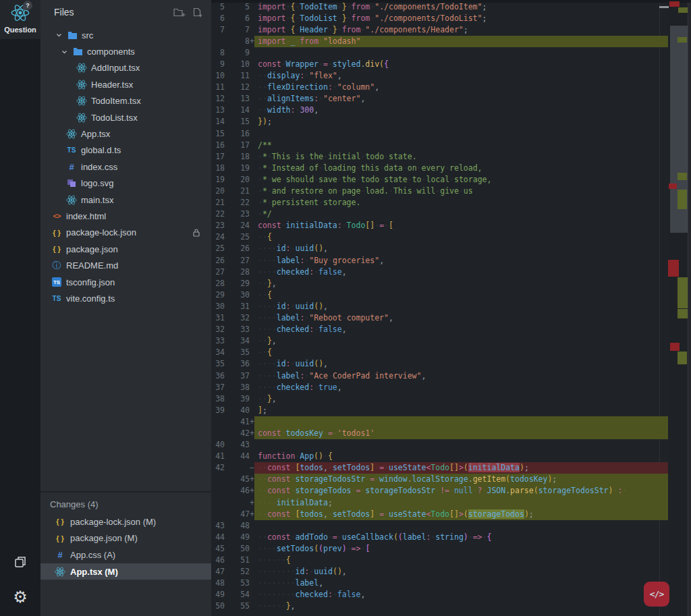  Describe the element at coordinates (440, 352) in the screenshot. I see `code-line: 3435··{` at that location.